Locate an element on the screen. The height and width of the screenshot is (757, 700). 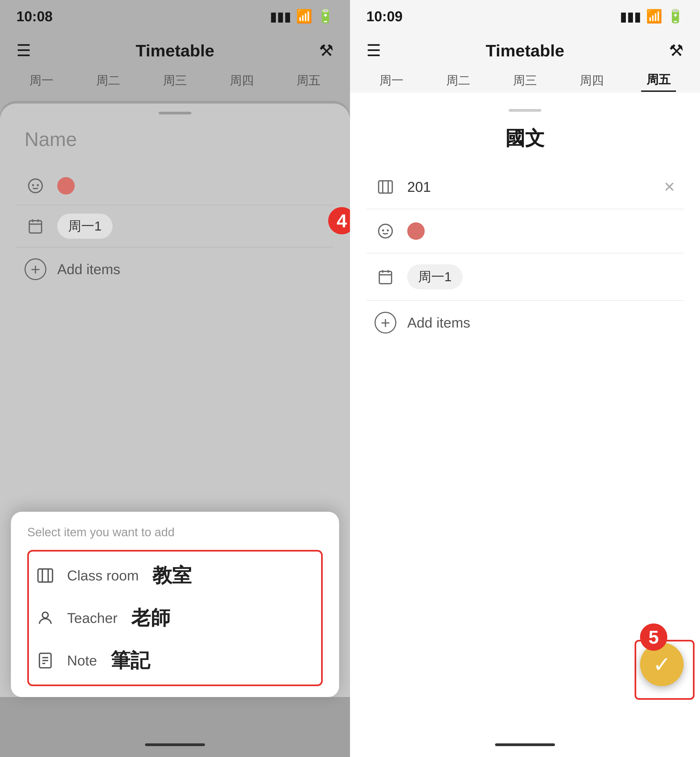
right-calendar-icon is located at coordinates (386, 277).